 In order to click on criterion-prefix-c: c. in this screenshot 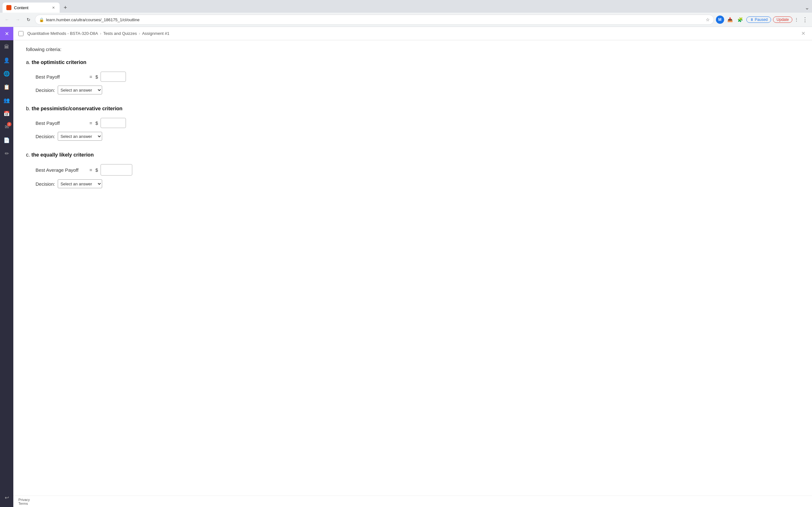, I will do `click(29, 155)`.